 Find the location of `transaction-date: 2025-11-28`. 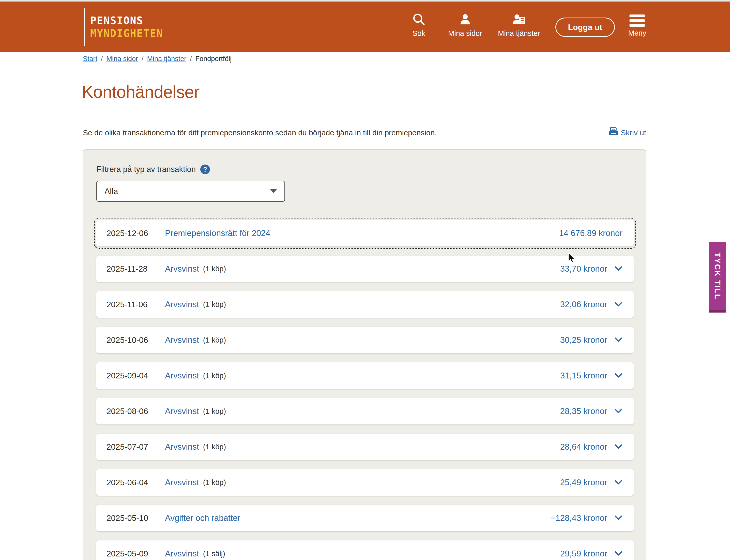

transaction-date: 2025-11-28 is located at coordinates (136, 269).